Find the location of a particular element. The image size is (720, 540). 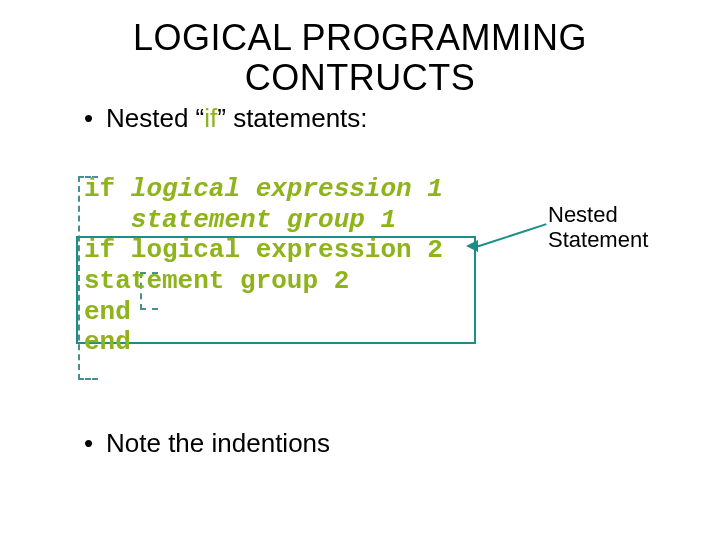

bullet-note-indentions: •Note the indentions is located at coordinates (207, 444).